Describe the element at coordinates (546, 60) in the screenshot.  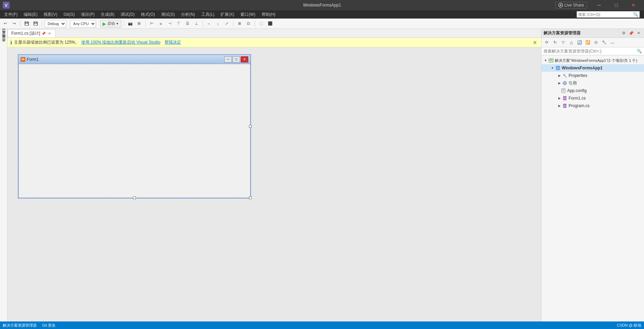
I see `solution-expand-arrow: ▼` at that location.